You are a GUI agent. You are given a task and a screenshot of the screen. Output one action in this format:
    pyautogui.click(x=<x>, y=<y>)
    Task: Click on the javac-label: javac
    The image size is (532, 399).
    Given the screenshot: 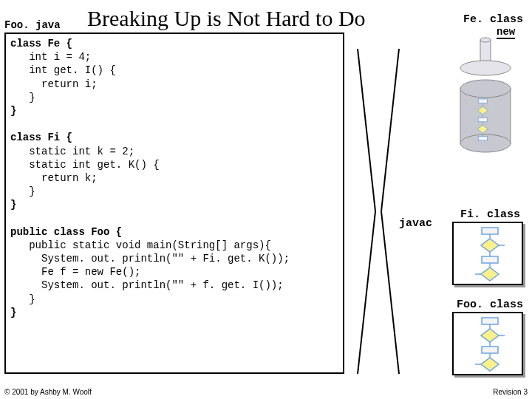 What is the action you would take?
    pyautogui.click(x=415, y=223)
    